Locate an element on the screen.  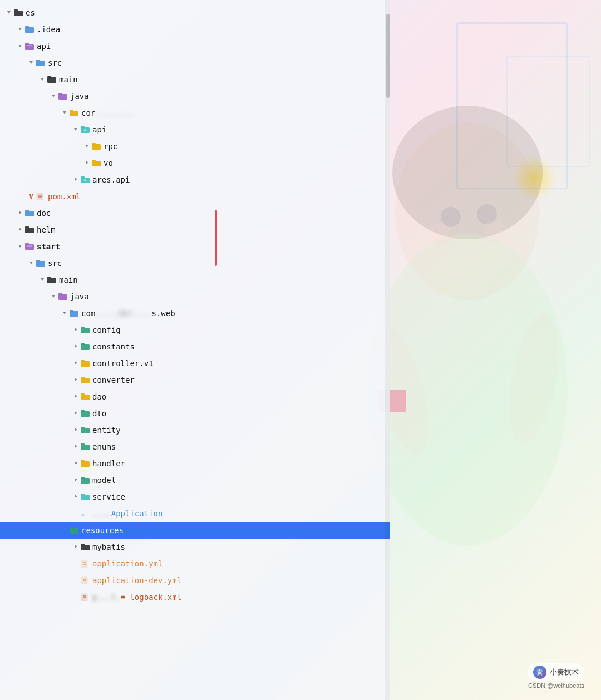
folder-item: converter is located at coordinates (195, 380).